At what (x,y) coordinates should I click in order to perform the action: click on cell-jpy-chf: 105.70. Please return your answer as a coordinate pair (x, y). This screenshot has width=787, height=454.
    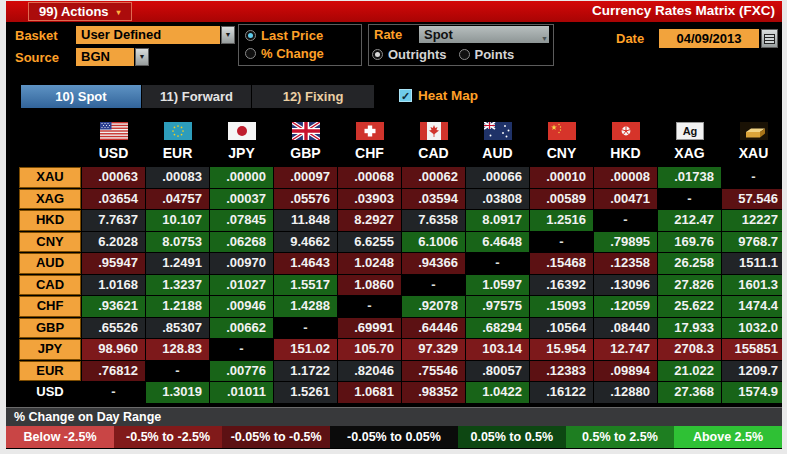
    Looking at the image, I should click on (370, 350).